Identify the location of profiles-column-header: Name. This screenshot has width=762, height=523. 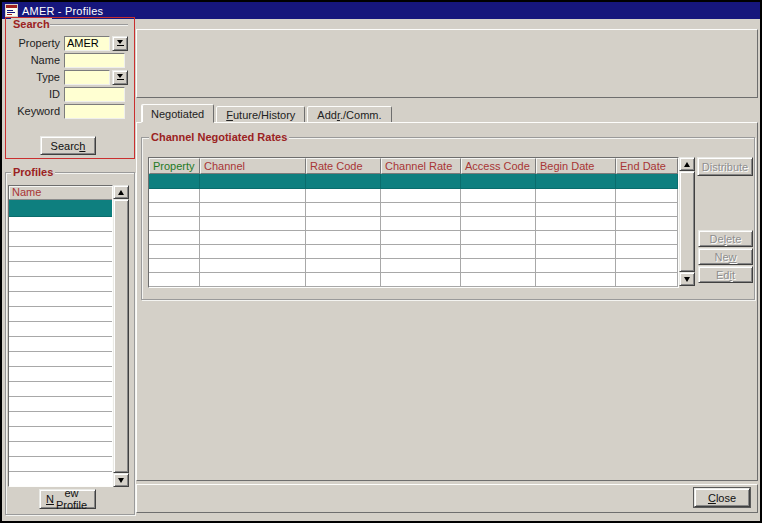
(60, 193).